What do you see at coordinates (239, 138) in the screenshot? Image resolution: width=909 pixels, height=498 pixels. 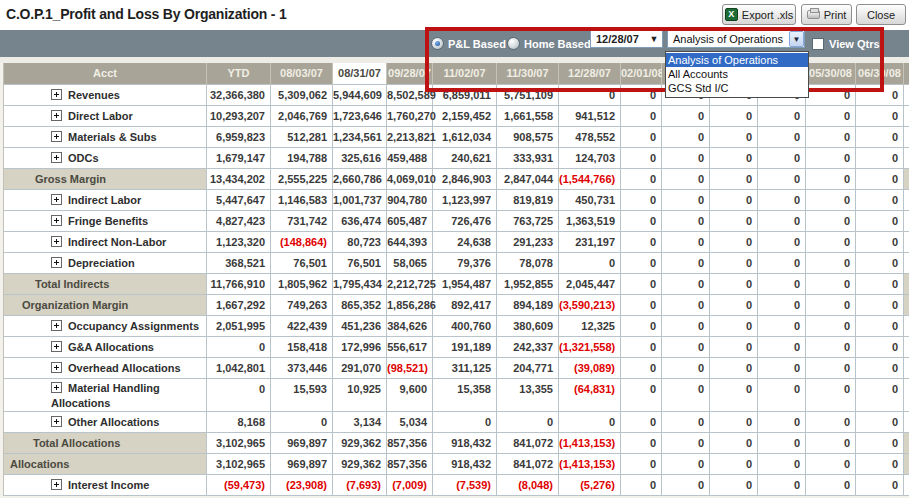 I see `value-cell: 6,959,823` at bounding box center [239, 138].